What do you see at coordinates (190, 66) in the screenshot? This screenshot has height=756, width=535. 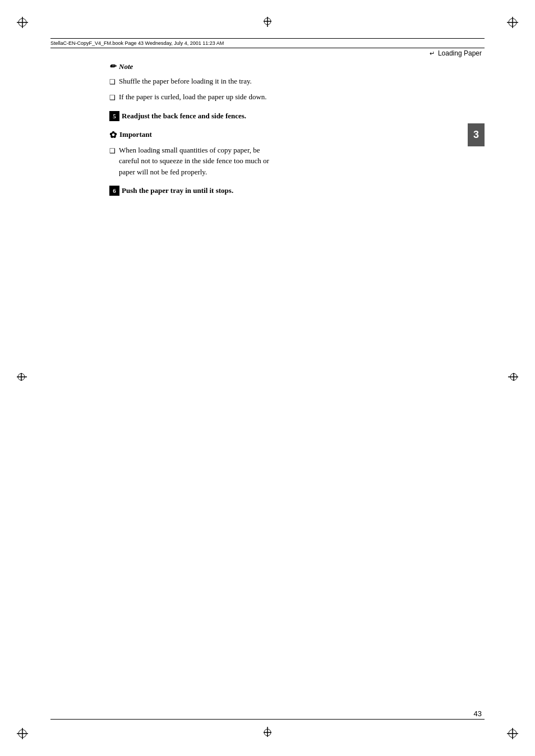 I see `note-title: ✏ Note` at bounding box center [190, 66].